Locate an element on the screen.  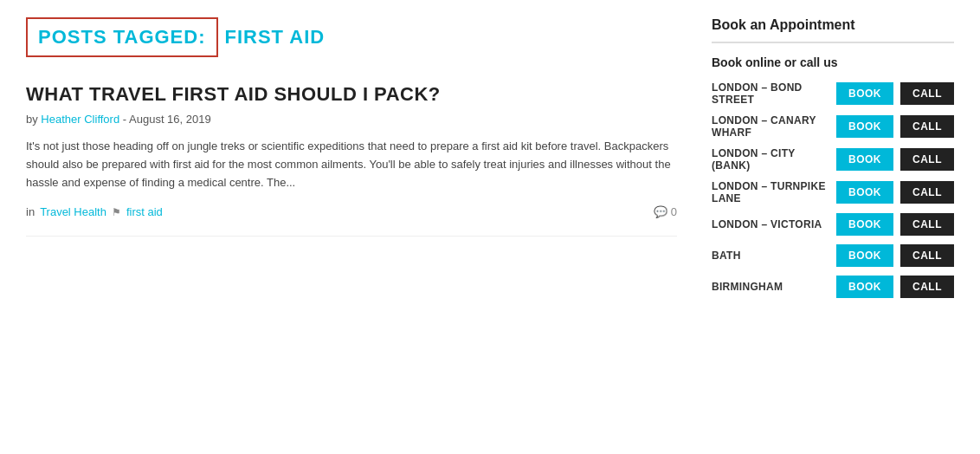
article-category-link: Travel Health is located at coordinates (73, 211).